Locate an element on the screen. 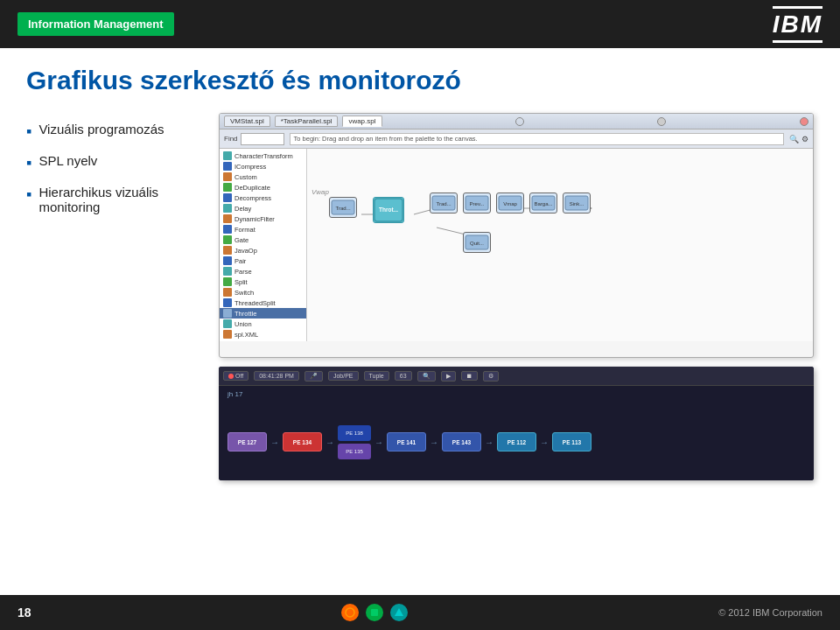 The width and height of the screenshot is (840, 630). monitor-mic-btn: 🎤 is located at coordinates (313, 376).